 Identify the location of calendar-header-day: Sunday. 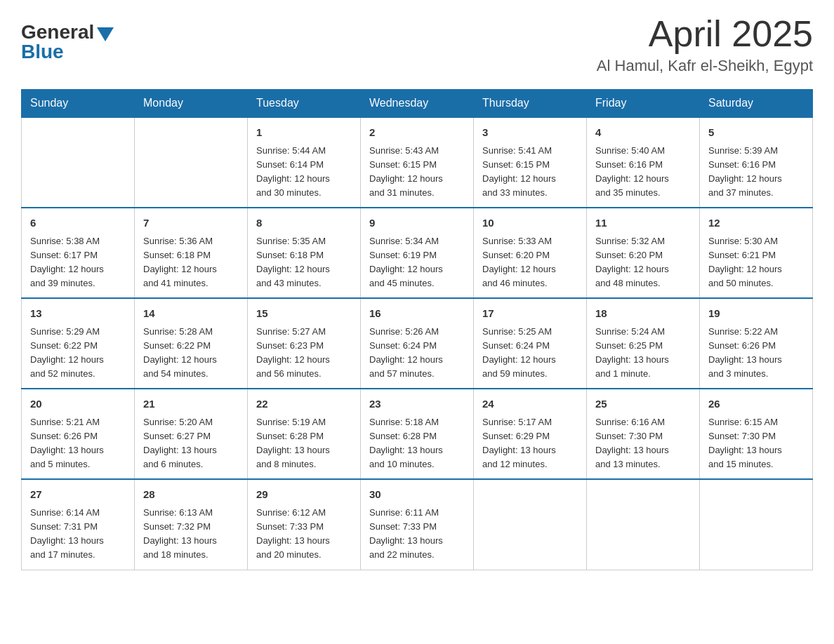
(79, 104).